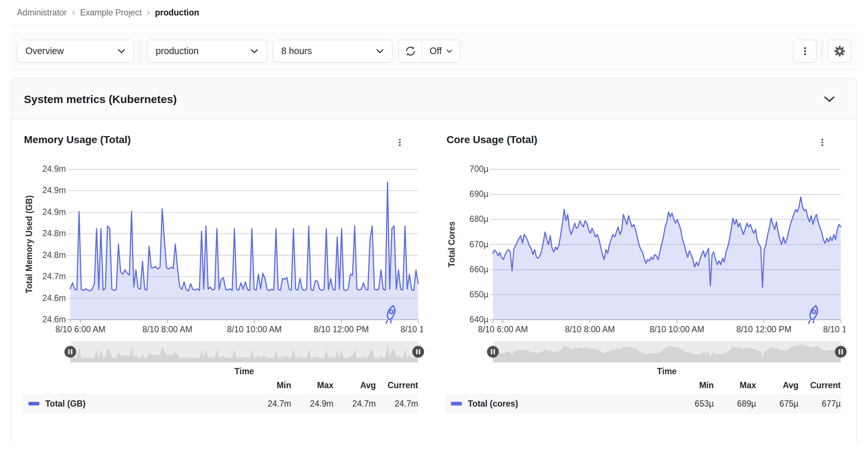 The height and width of the screenshot is (457, 868). I want to click on stat-max: 689µ, so click(735, 404).